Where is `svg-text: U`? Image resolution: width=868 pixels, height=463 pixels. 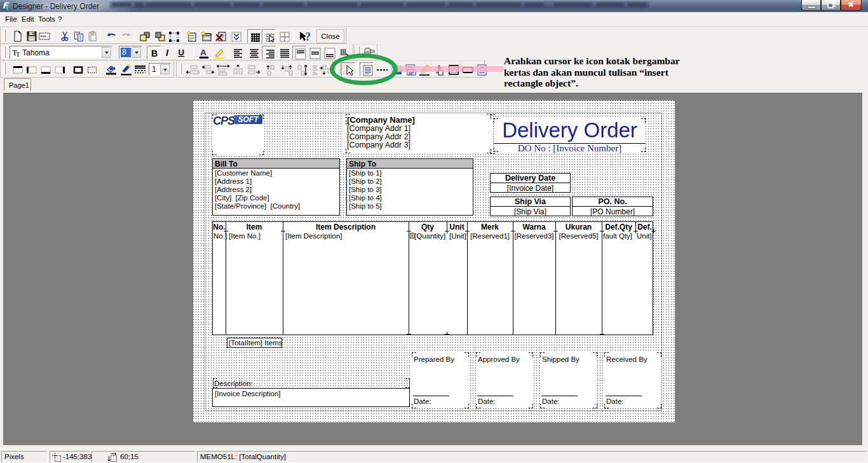 svg-text: U is located at coordinates (182, 52).